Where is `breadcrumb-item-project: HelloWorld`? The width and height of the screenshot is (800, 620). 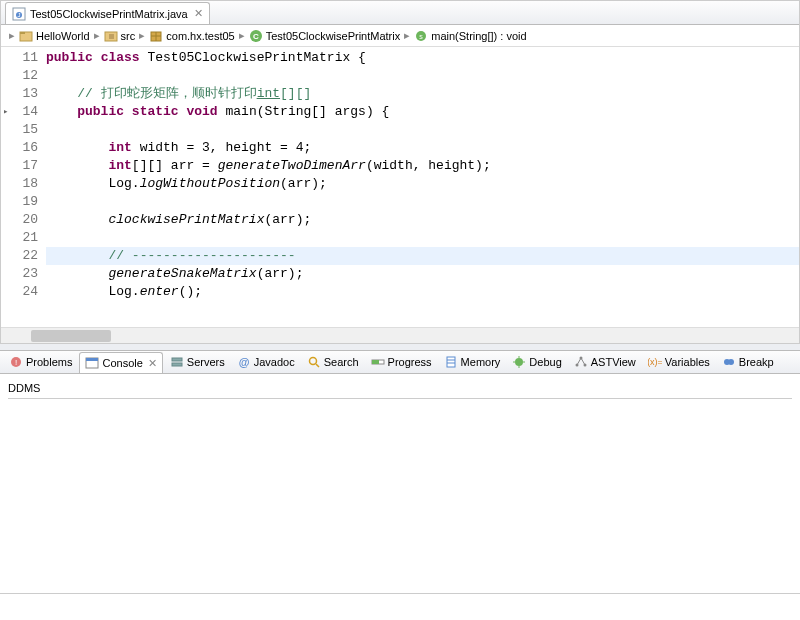 breadcrumb-item-project: HelloWorld is located at coordinates (54, 36).